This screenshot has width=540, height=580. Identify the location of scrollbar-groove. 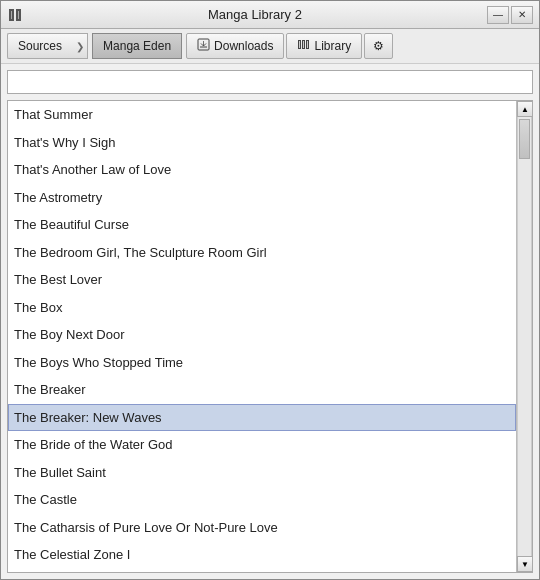
(524, 336).